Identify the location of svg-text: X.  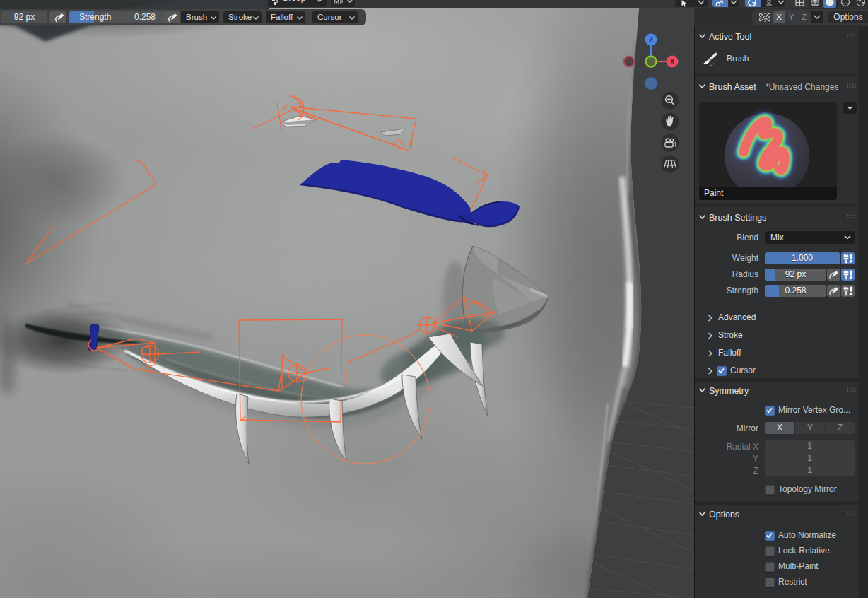
(673, 62).